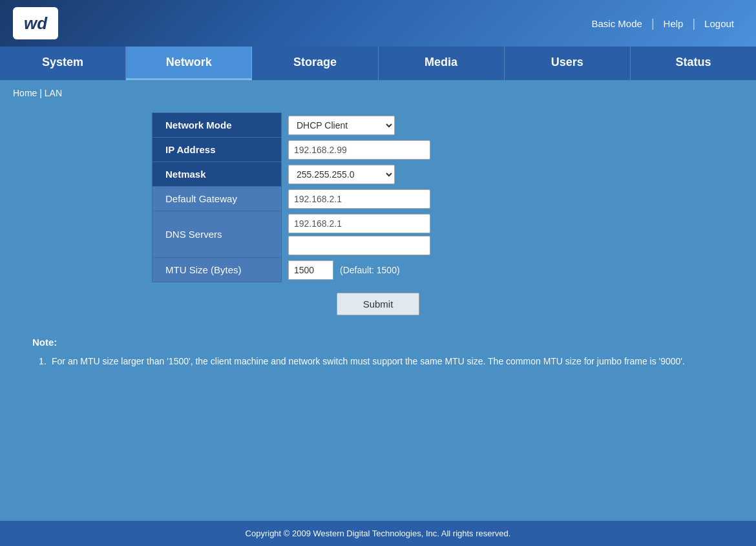 This screenshot has height=546, width=756. What do you see at coordinates (567, 63) in the screenshot?
I see `nav-users: Users` at bounding box center [567, 63].